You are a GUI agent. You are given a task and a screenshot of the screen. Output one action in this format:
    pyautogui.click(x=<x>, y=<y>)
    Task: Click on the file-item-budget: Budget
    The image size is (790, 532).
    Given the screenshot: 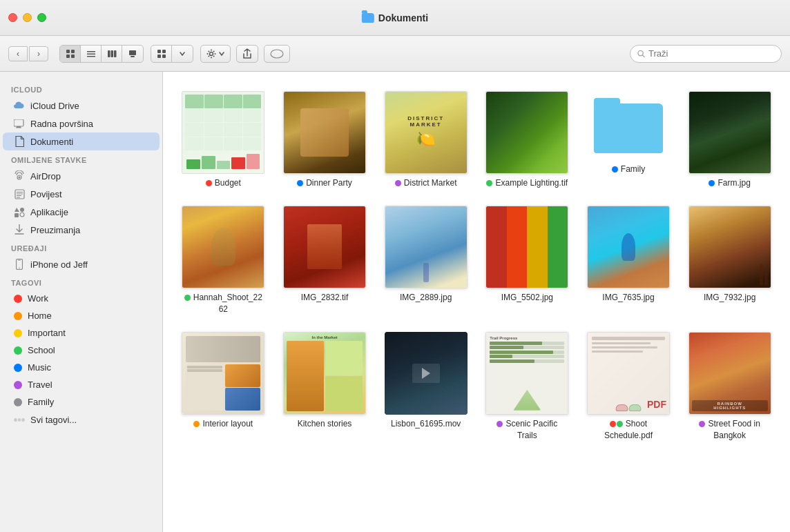 What is the action you would take?
    pyautogui.click(x=224, y=140)
    